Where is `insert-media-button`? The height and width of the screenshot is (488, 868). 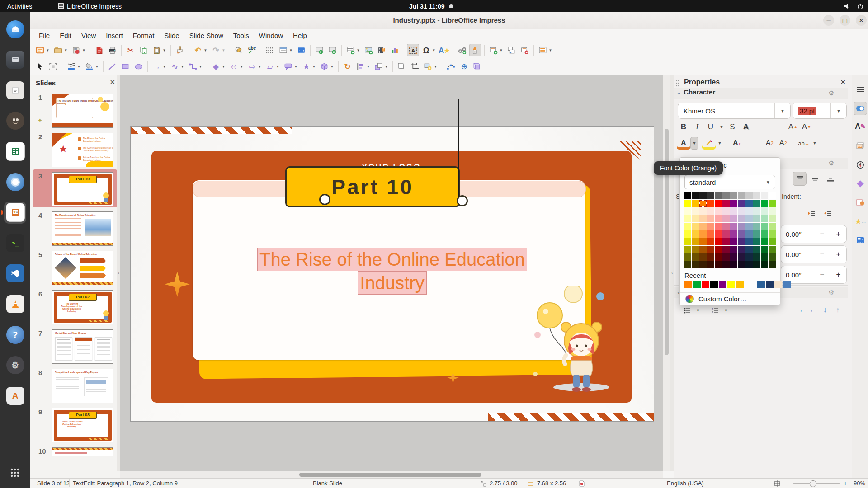 insert-media-button is located at coordinates (382, 50).